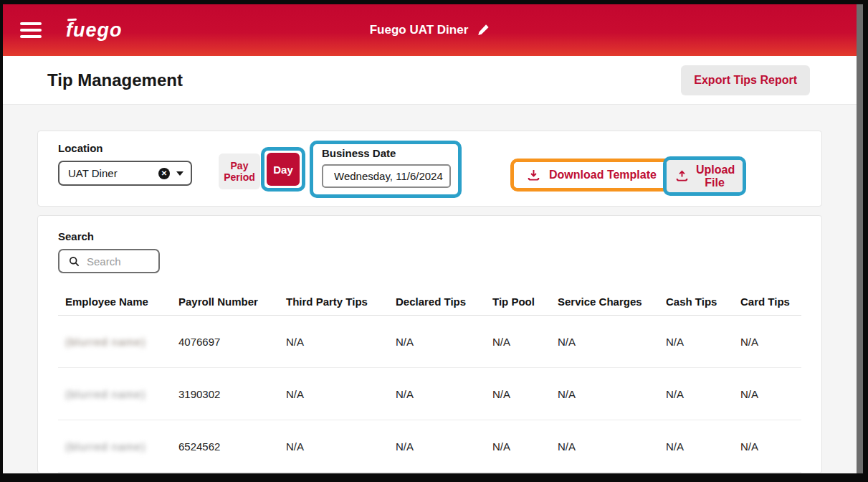 Image resolution: width=868 pixels, height=482 pixels. Describe the element at coordinates (592, 175) in the screenshot. I see `annotation-box-download-template: Download Template` at that location.